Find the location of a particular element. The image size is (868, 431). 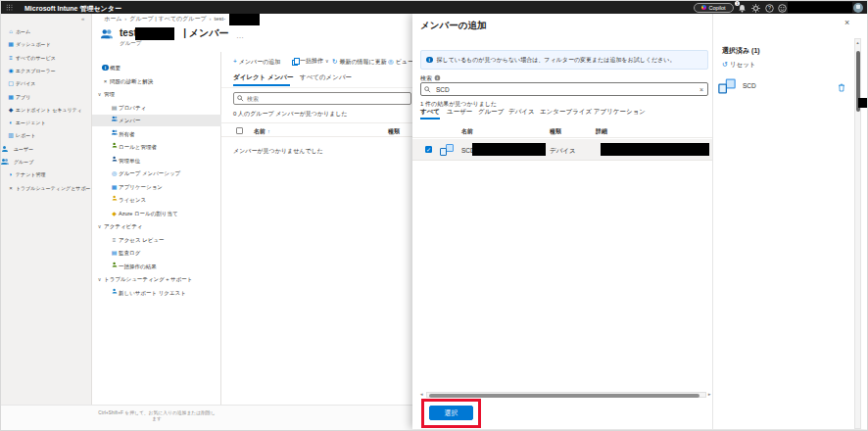

sidebar-item-tenant-admin: テナント管理 is located at coordinates (47, 174).